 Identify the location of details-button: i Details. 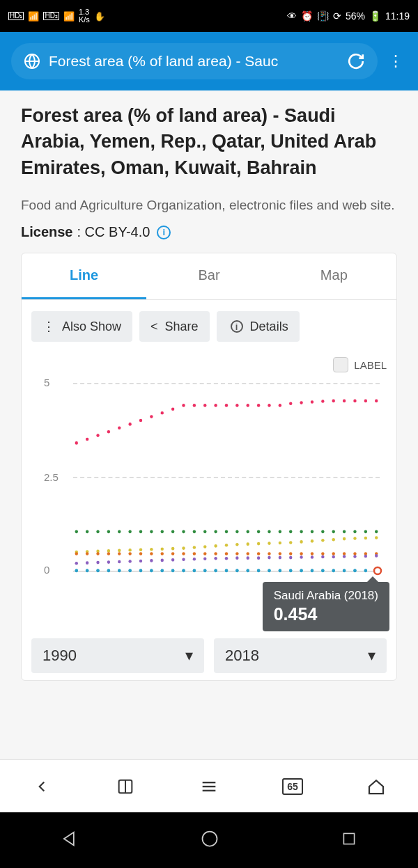
(258, 326).